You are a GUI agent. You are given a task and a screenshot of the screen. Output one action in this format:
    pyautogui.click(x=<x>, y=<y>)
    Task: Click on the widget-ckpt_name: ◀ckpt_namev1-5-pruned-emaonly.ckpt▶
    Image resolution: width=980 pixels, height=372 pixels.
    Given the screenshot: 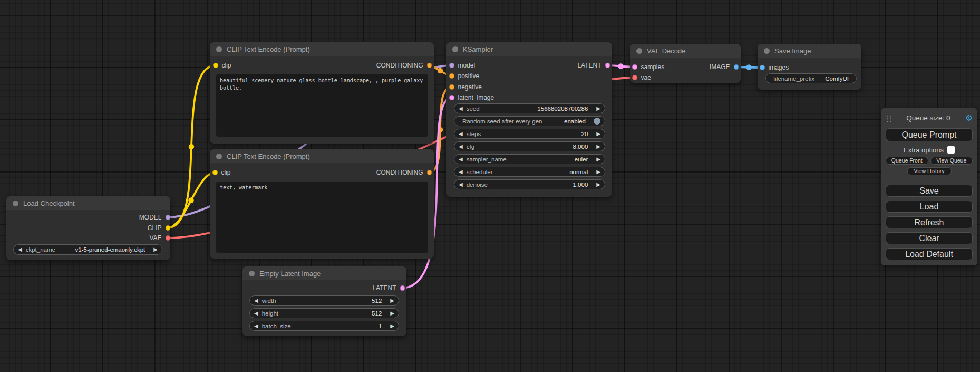 What is the action you would take?
    pyautogui.click(x=88, y=250)
    